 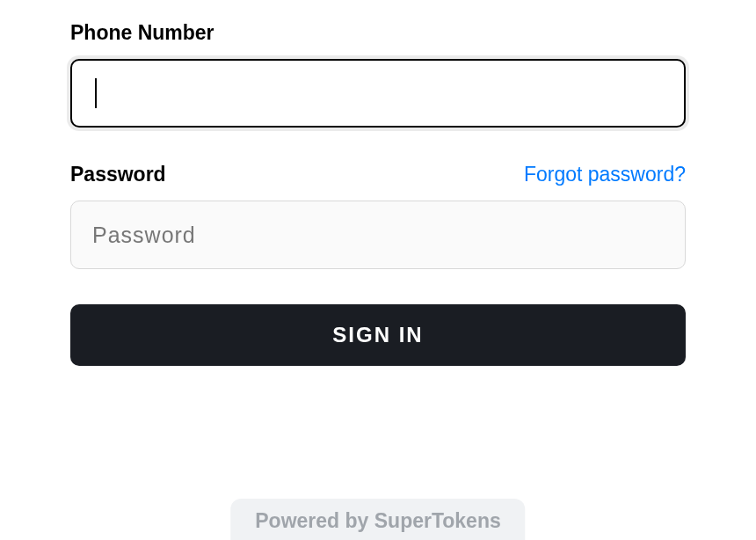 I want to click on powered-by-prefix: Powered by, so click(x=315, y=521).